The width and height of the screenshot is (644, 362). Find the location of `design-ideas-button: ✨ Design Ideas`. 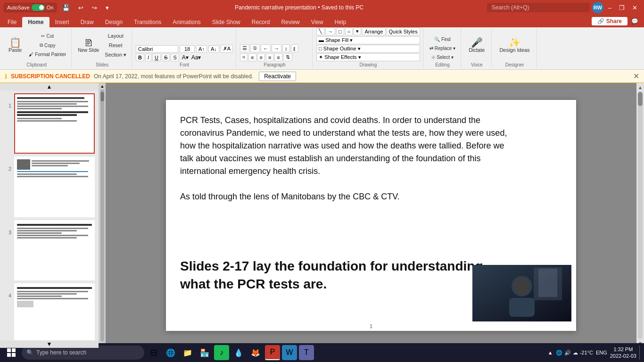

design-ideas-button: ✨ Design Ideas is located at coordinates (514, 45).